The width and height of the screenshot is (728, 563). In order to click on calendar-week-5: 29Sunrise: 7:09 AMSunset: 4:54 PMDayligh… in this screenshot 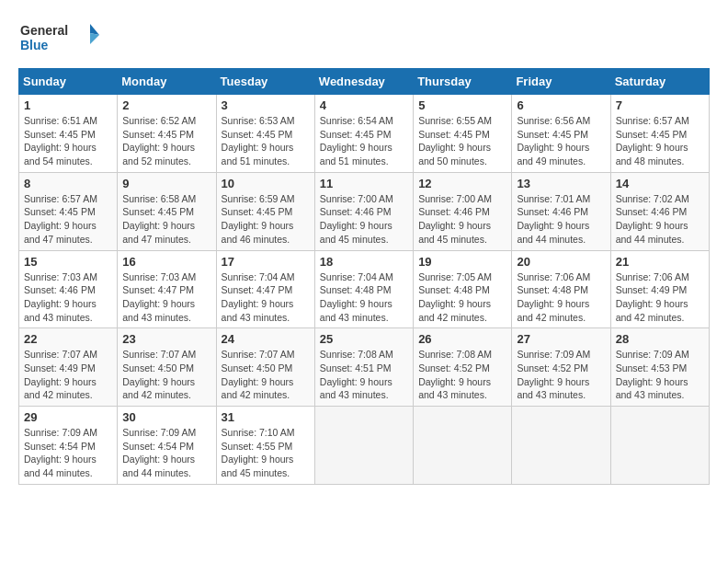, I will do `click(364, 445)`.